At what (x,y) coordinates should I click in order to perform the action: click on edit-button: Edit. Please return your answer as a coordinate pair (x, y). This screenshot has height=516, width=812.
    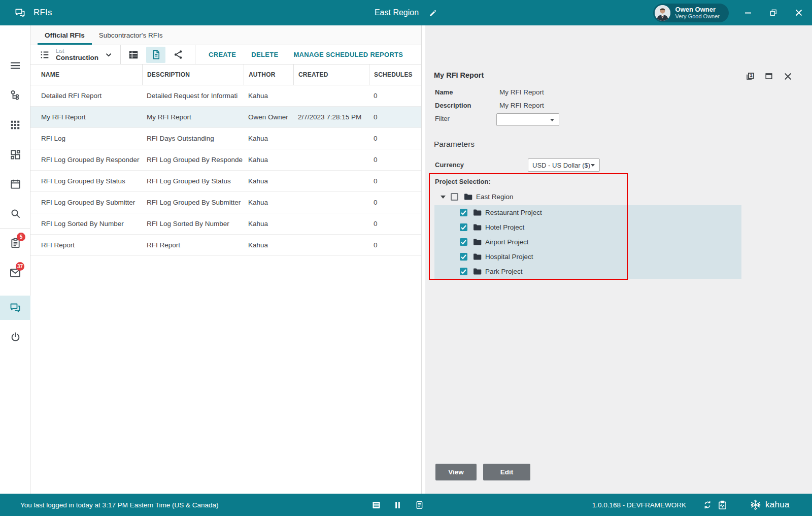
    Looking at the image, I should click on (506, 472).